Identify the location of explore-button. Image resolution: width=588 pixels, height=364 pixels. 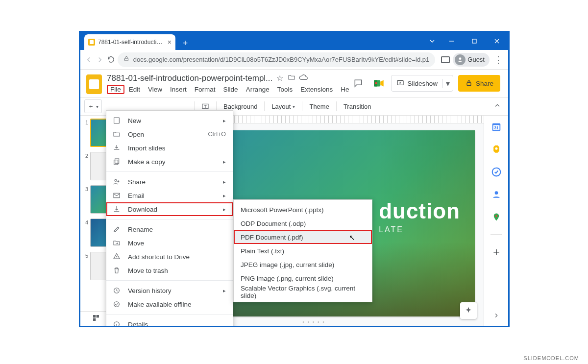
(468, 311).